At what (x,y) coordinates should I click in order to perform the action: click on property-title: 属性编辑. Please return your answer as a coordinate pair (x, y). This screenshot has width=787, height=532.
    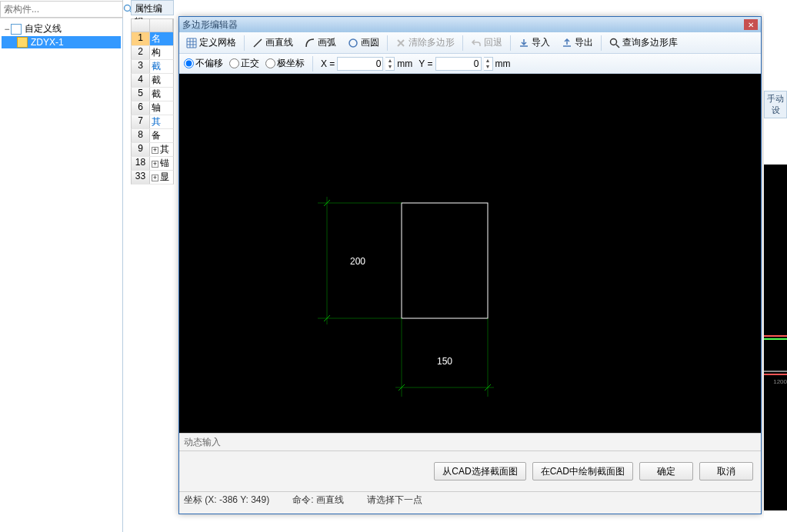
    Looking at the image, I should click on (152, 8).